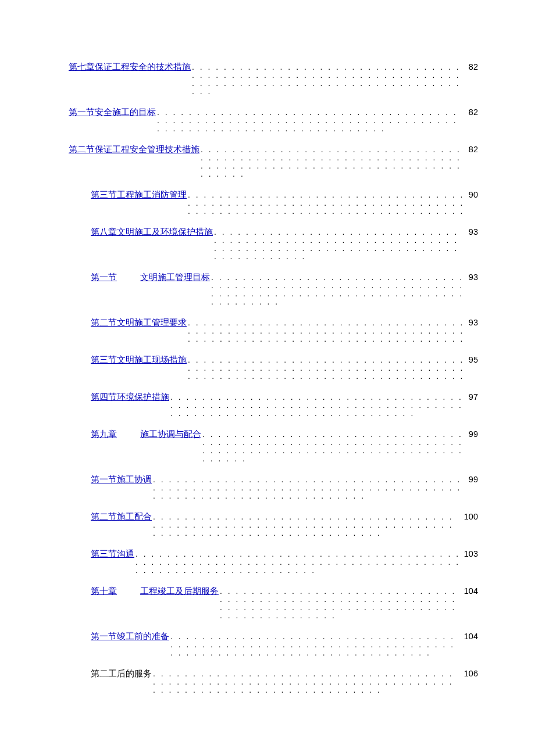  I want to click on toc-page-number: 97, so click(473, 397).